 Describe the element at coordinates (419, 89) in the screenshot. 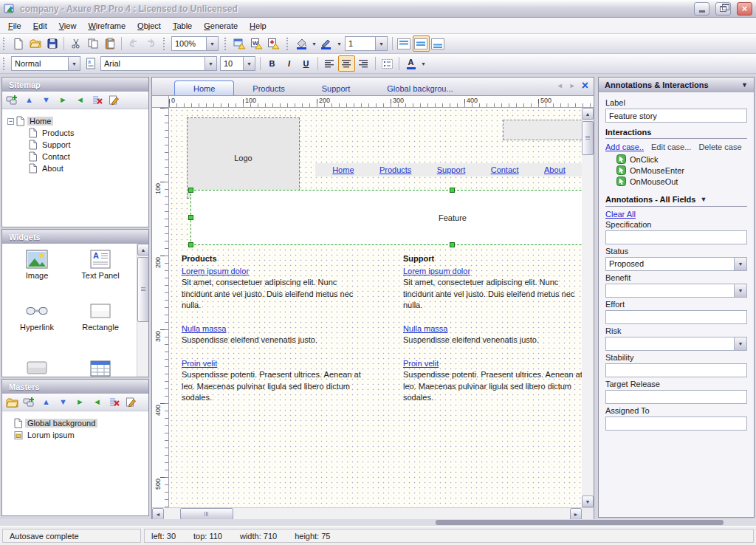

I see `tab-global-background: Global backgrou...` at that location.